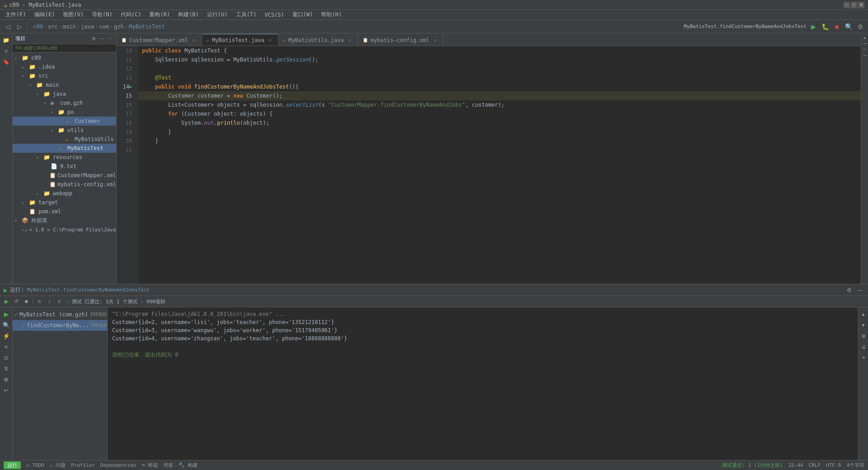 The height and width of the screenshot is (470, 868). Describe the element at coordinates (274, 15) in the screenshot. I see `menu-vcs: VCS(S)` at that location.